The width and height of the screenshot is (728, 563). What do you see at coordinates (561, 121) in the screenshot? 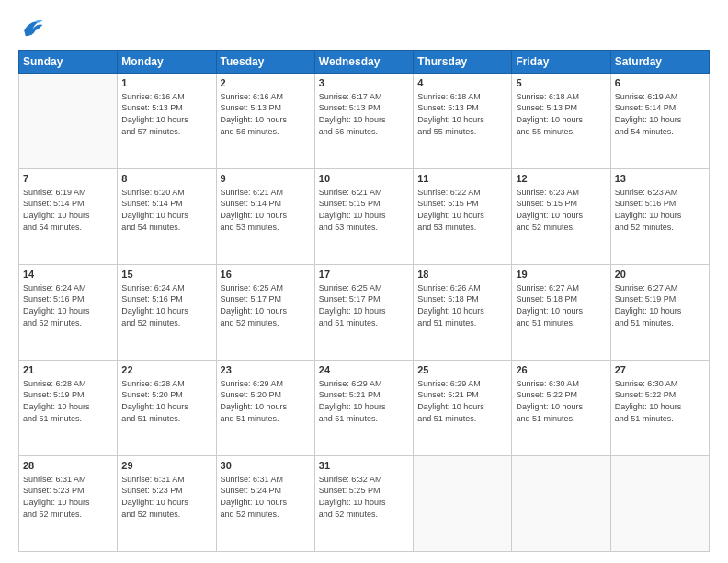
I see `calendar-cell: 5Sunrise: 6:18 AM Sunset: 5:13 PM Daylig…` at bounding box center [561, 121].